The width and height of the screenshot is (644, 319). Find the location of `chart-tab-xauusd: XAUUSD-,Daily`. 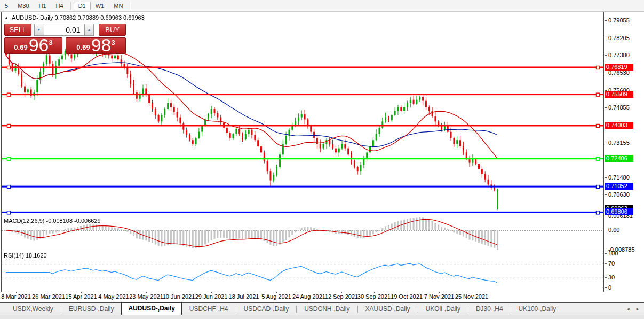

chart-tab-xauusd: XAUUSD-,Daily is located at coordinates (388, 309).